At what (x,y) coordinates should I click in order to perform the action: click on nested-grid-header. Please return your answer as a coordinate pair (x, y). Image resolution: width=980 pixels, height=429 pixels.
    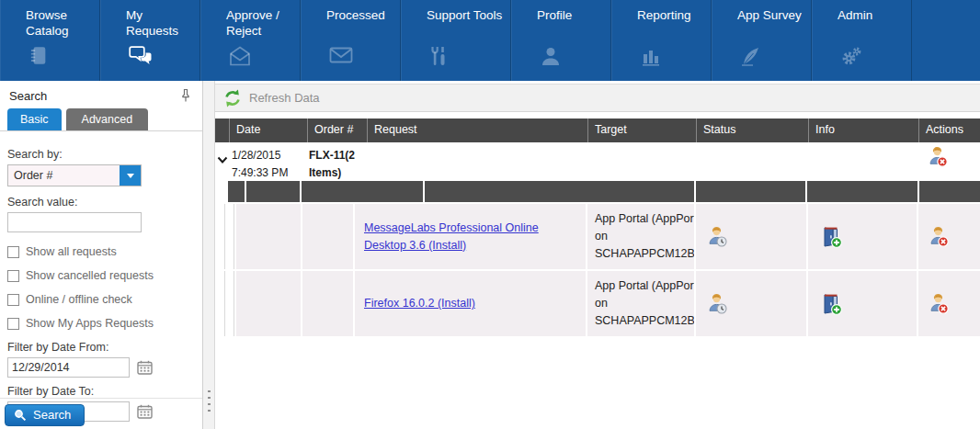
    Looking at the image, I should click on (604, 191).